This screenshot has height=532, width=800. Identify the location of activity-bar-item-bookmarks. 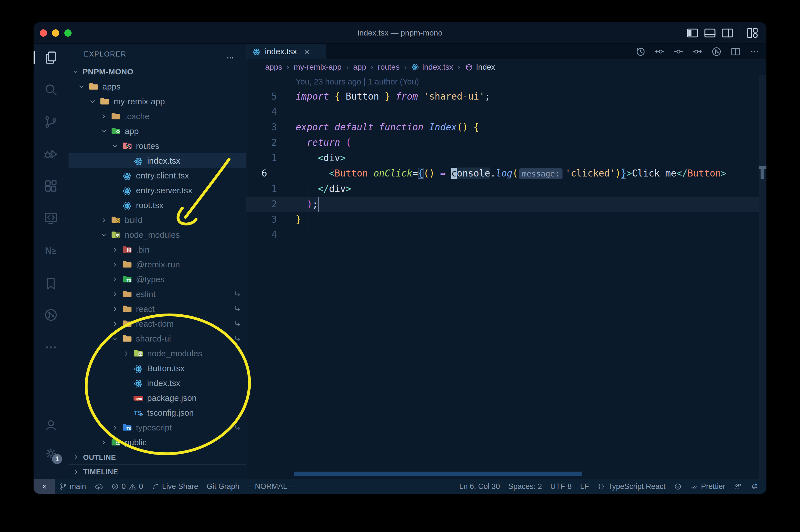
(51, 284).